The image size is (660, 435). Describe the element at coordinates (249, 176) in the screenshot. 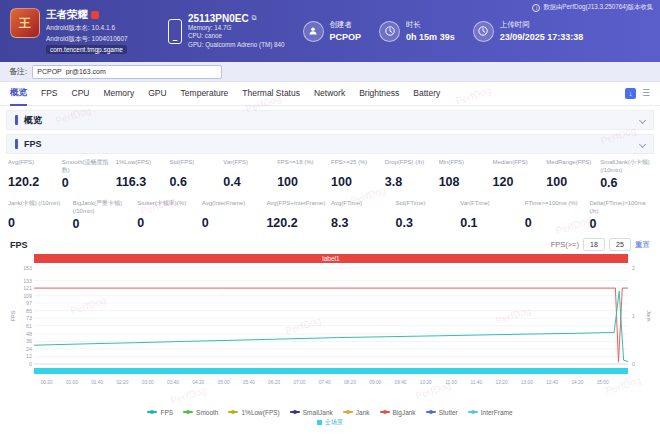

I see `stat-cell: Var(FPS)0.4` at that location.